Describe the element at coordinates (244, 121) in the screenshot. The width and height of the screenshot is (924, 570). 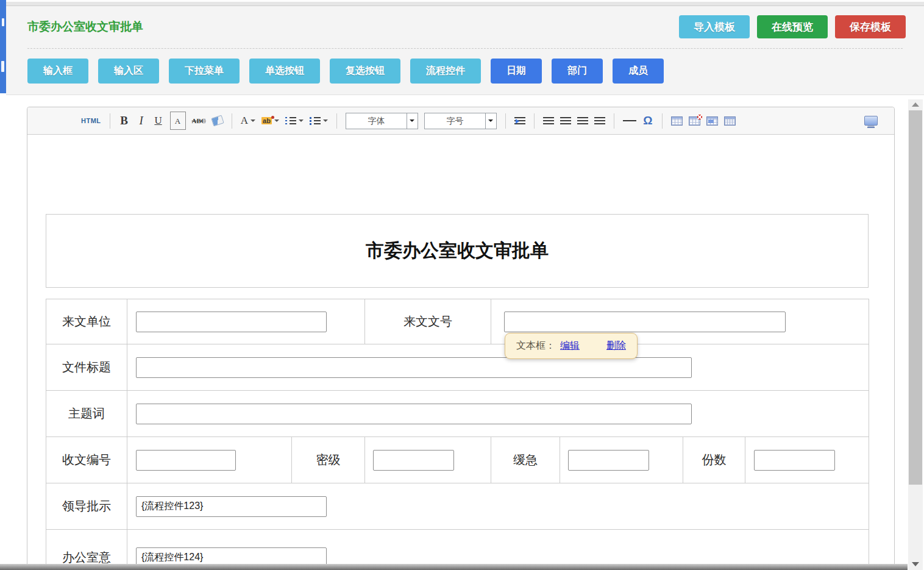
I see `font-color-icon: A` at that location.